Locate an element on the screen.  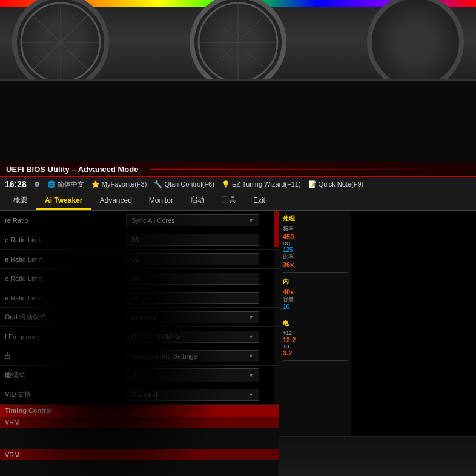
fan-right is located at coordinates (415, 45).